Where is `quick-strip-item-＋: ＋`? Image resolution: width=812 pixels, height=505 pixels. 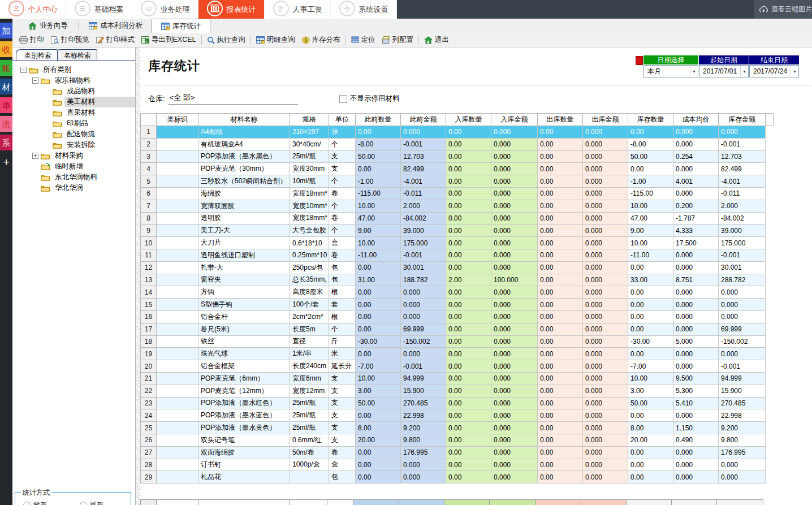
quick-strip-item-＋: ＋ is located at coordinates (6, 161).